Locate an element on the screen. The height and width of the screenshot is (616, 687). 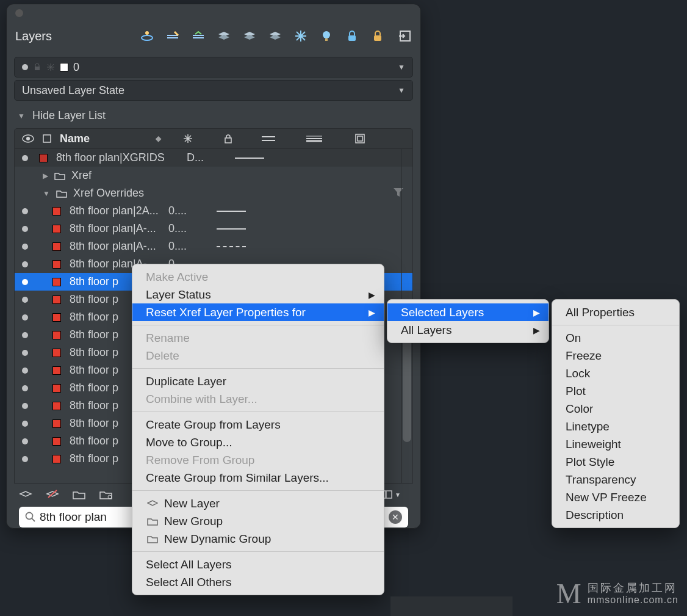
layer-disk-icon is located at coordinates (147, 36).